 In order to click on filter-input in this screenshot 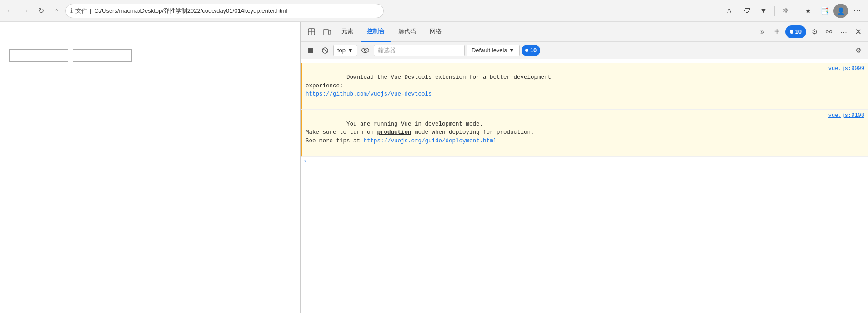, I will do `click(419, 50)`.